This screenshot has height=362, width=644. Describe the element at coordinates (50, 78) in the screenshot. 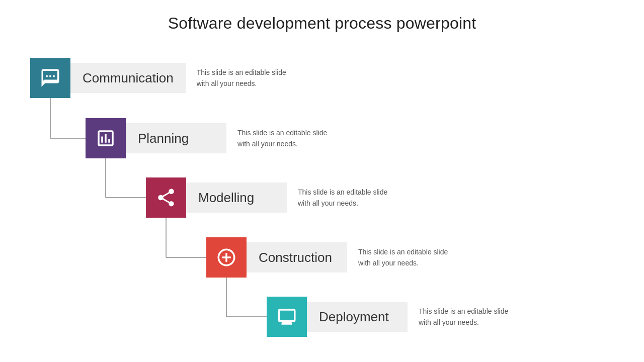

I see `icon-box-communication` at that location.